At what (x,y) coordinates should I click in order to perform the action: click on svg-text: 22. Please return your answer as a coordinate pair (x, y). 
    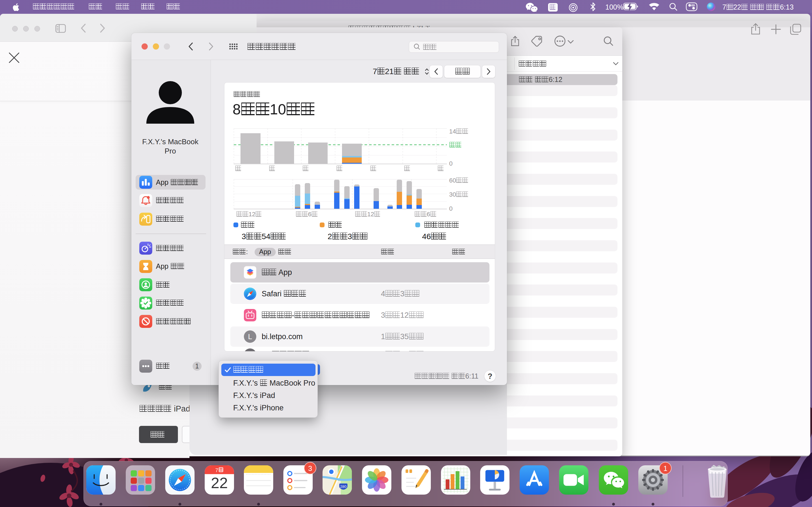
    Looking at the image, I should click on (219, 483).